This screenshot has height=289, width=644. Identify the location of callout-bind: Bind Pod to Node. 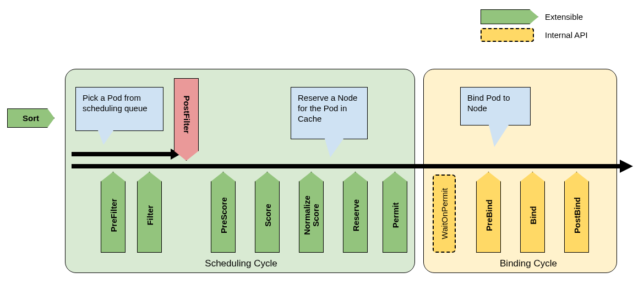
(495, 106).